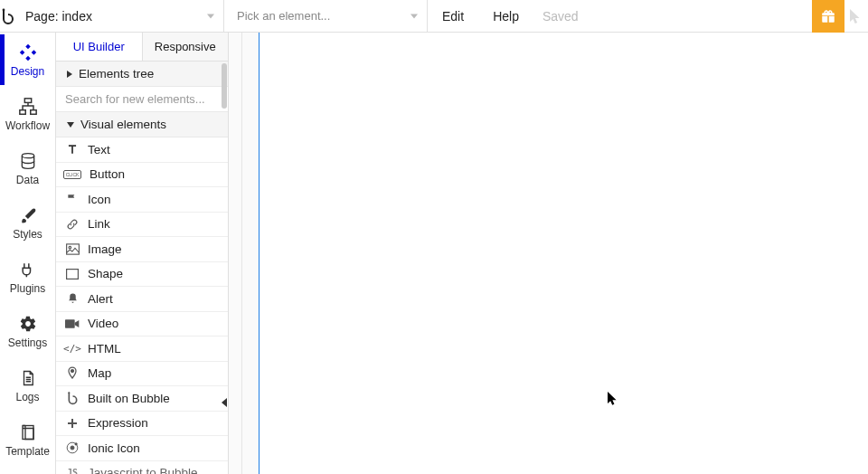 This screenshot has height=474, width=868. What do you see at coordinates (72, 149) in the screenshot?
I see `text-icon` at bounding box center [72, 149].